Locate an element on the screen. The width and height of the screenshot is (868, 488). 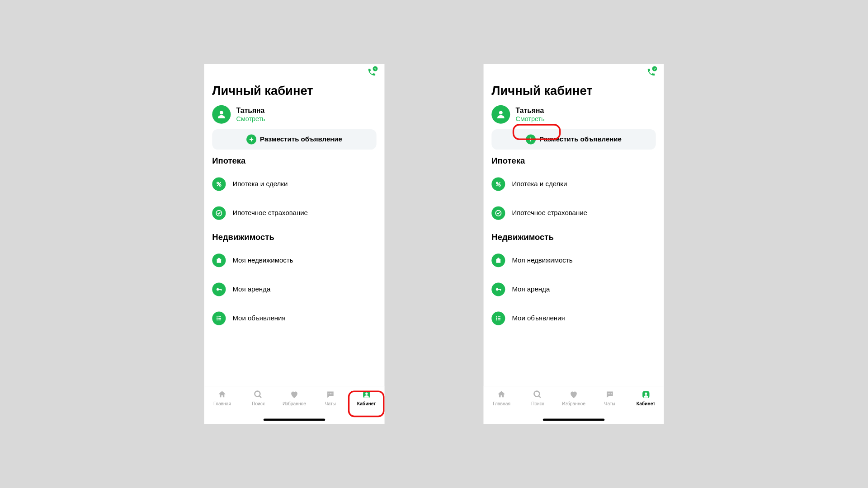
bottom-nav: Главная Поиск Избранное Чаты is located at coordinates (574, 405).